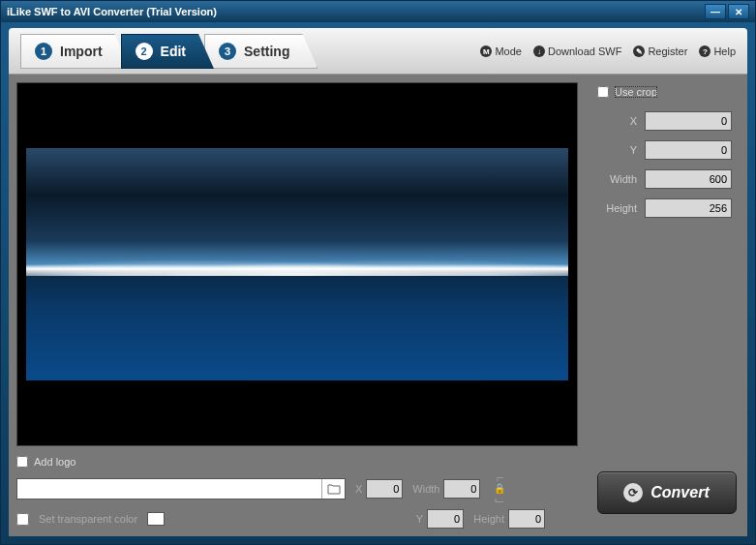 The width and height of the screenshot is (756, 545). I want to click on preview-image-content, so click(297, 261).